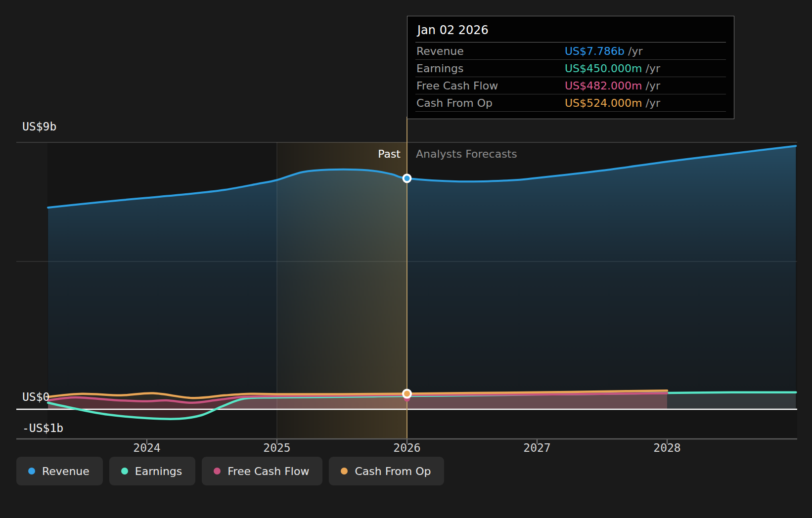  Describe the element at coordinates (571, 51) in the screenshot. I see `tooltip-row-revenue: Revenue US$7.786b /yr` at that location.